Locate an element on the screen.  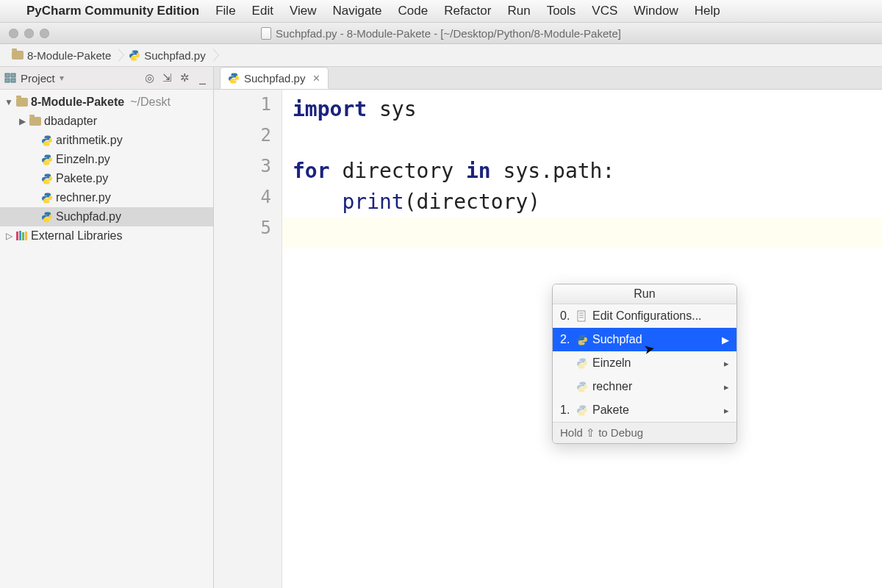
tree-file-label: arithmetik.py is located at coordinates (90, 140).